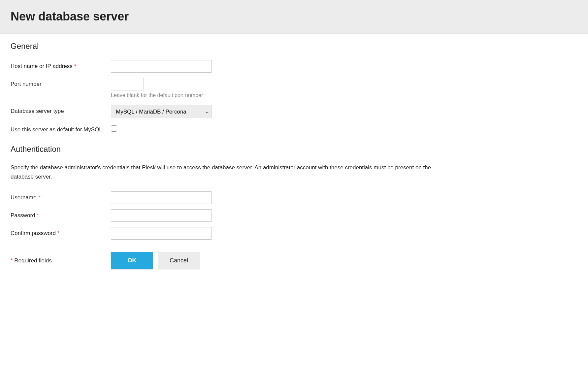 This screenshot has width=588, height=367. Describe the element at coordinates (61, 197) in the screenshot. I see `label-username: Username *` at that location.